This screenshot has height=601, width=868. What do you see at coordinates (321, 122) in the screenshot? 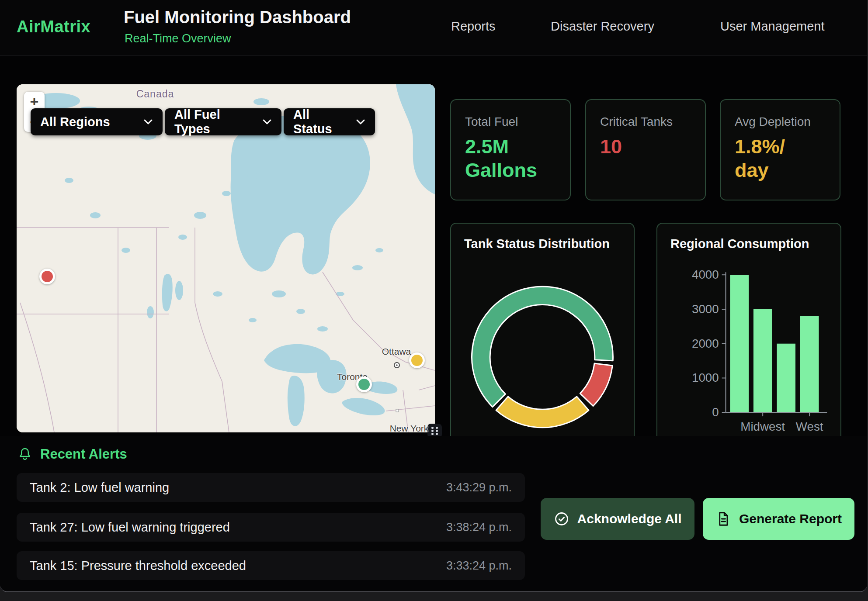
I see `status-filter-value: All Status` at bounding box center [321, 122].